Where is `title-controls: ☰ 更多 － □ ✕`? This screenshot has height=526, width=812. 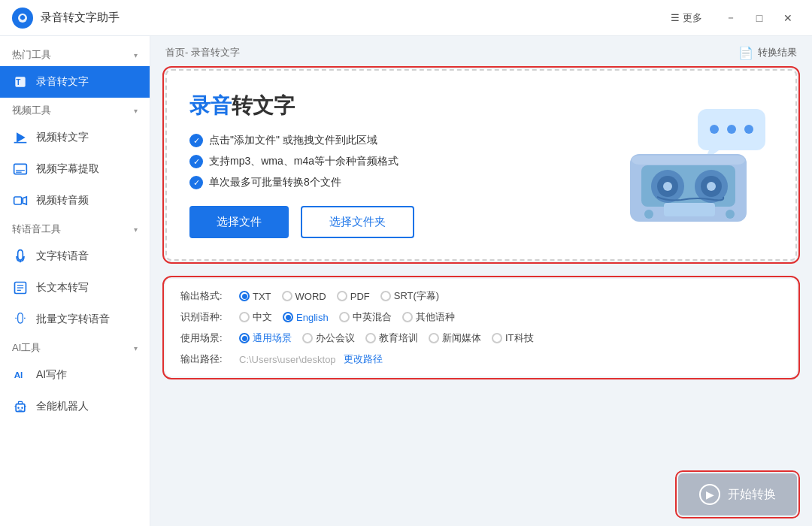
title-controls: ☰ 更多 － □ ✕ is located at coordinates (735, 18).